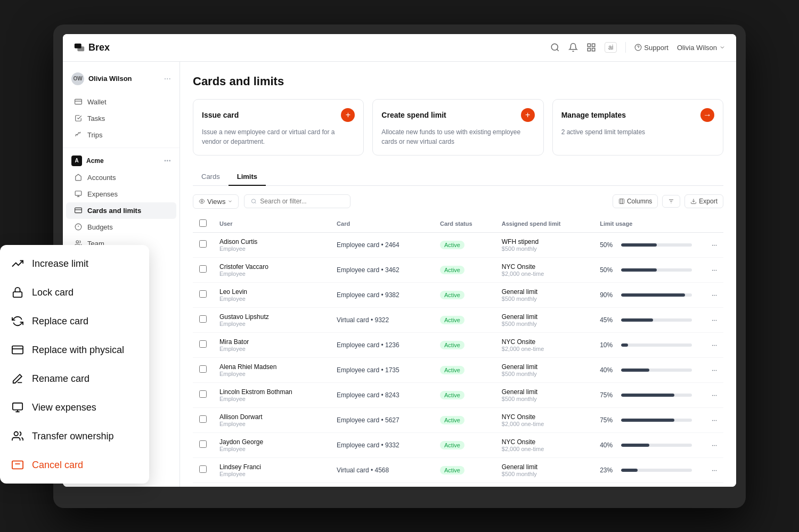 This screenshot has width=799, height=532. What do you see at coordinates (711, 224) in the screenshot?
I see `col-actions` at bounding box center [711, 224].